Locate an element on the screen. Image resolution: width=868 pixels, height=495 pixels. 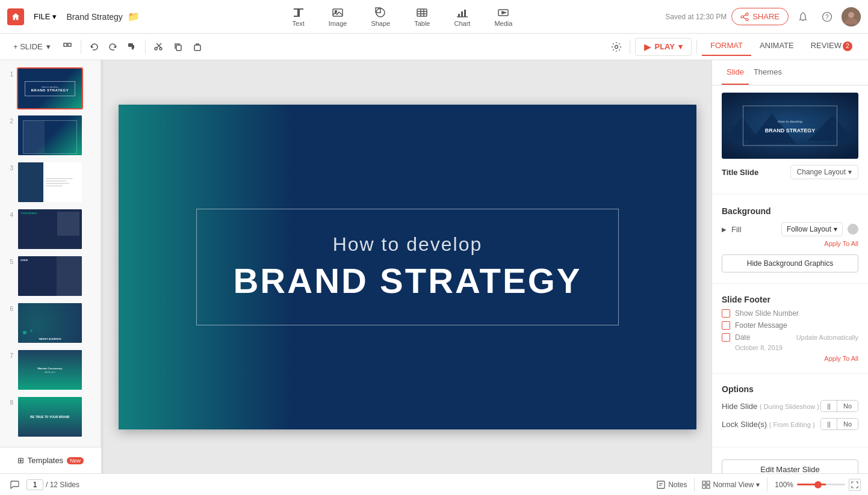
tab-format: FORMAT is located at coordinates (727, 47).